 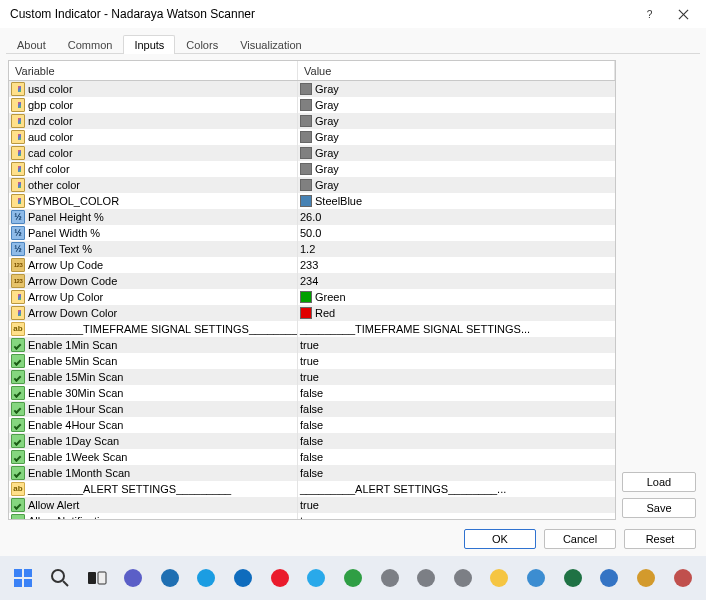 What do you see at coordinates (312, 409) in the screenshot?
I see `table-row: Enable 1Hour Scanfalse` at bounding box center [312, 409].